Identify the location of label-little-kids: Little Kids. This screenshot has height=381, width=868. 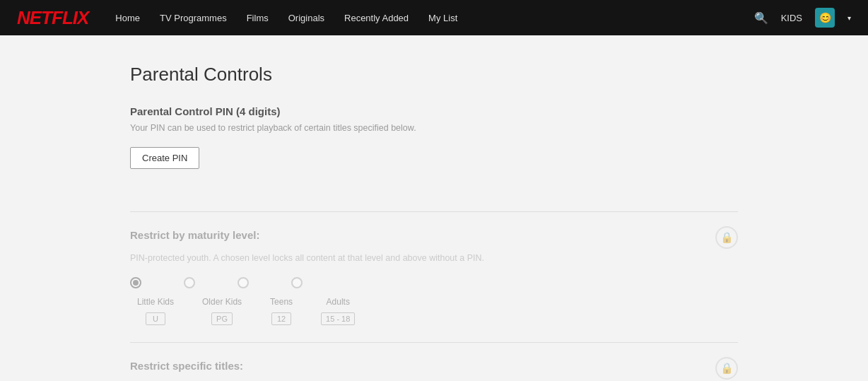
(156, 302).